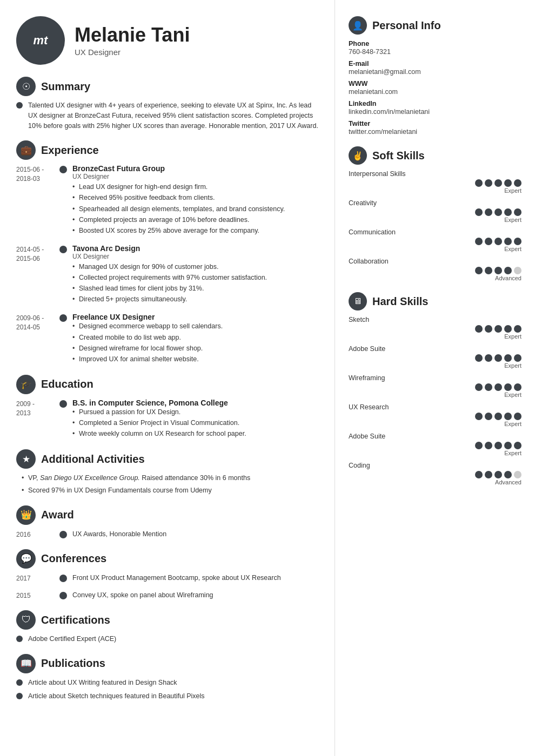 This screenshot has height=756, width=535. What do you see at coordinates (73, 663) in the screenshot?
I see `publications-title: Publications` at bounding box center [73, 663].